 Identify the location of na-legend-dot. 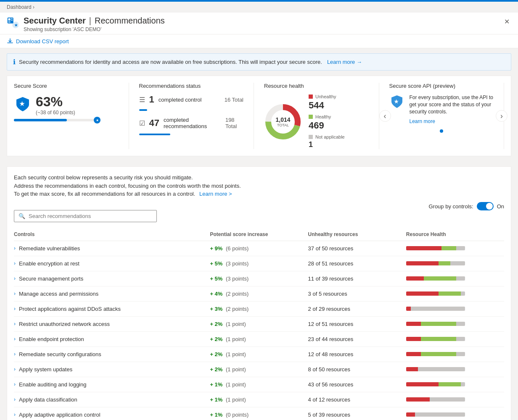
(311, 137).